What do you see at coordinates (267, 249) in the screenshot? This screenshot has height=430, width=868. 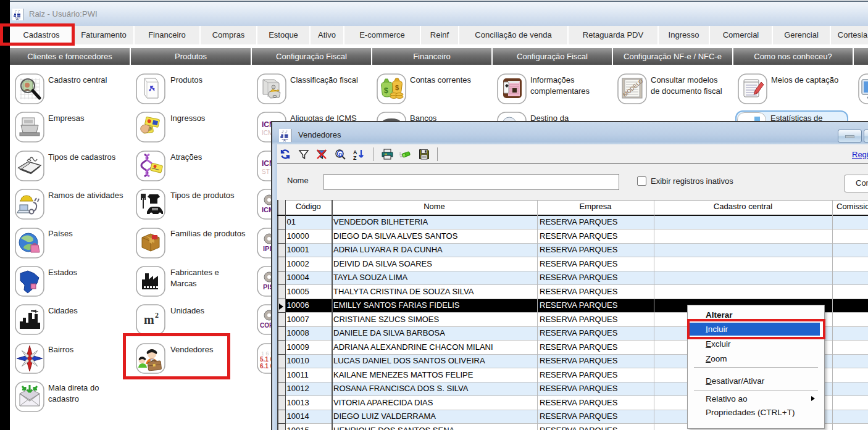 I see `svg-text: IPI` at bounding box center [267, 249].